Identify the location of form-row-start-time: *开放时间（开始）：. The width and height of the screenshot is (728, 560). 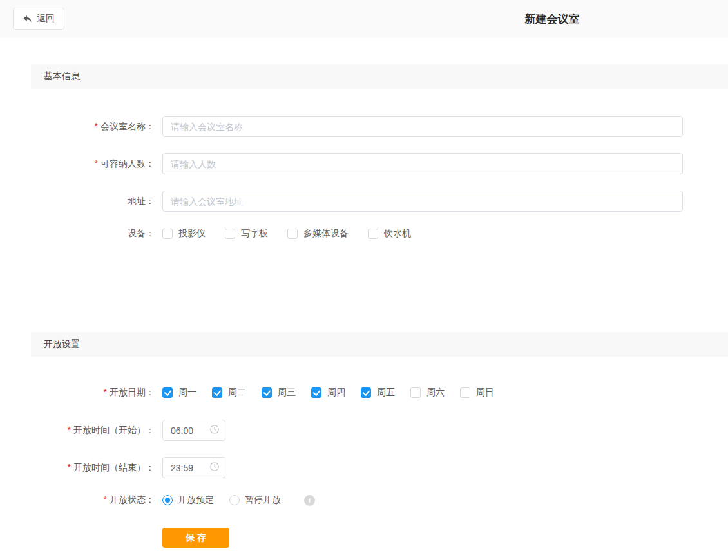
(364, 430).